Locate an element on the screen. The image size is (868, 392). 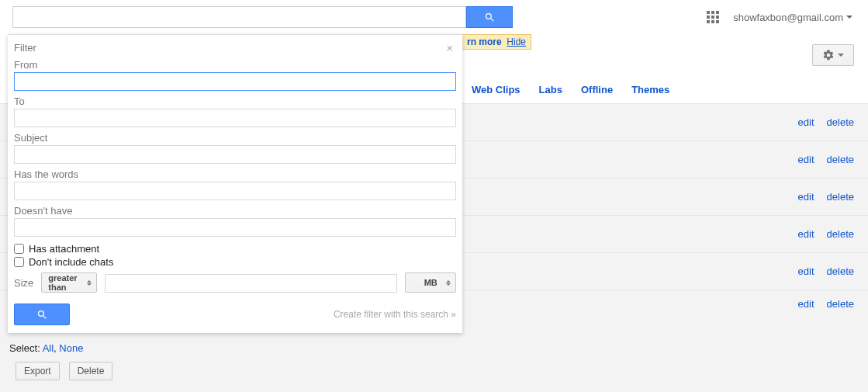
export-button: Export is located at coordinates (37, 371).